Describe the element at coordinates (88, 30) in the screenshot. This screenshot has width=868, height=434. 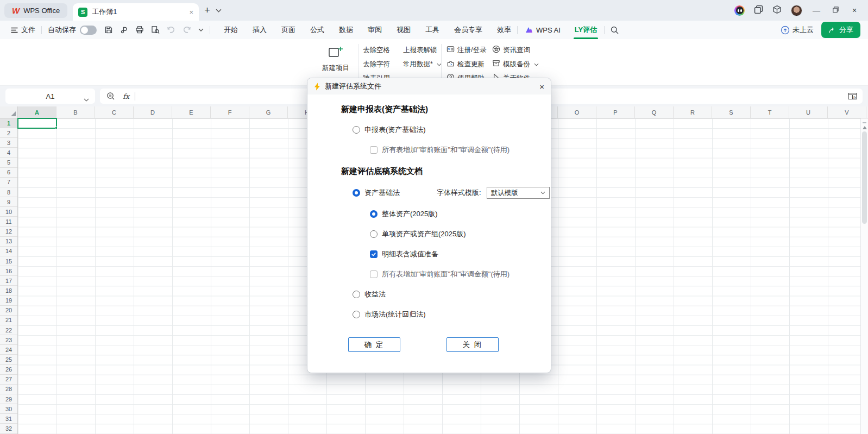
I see `autosave-toggle` at that location.